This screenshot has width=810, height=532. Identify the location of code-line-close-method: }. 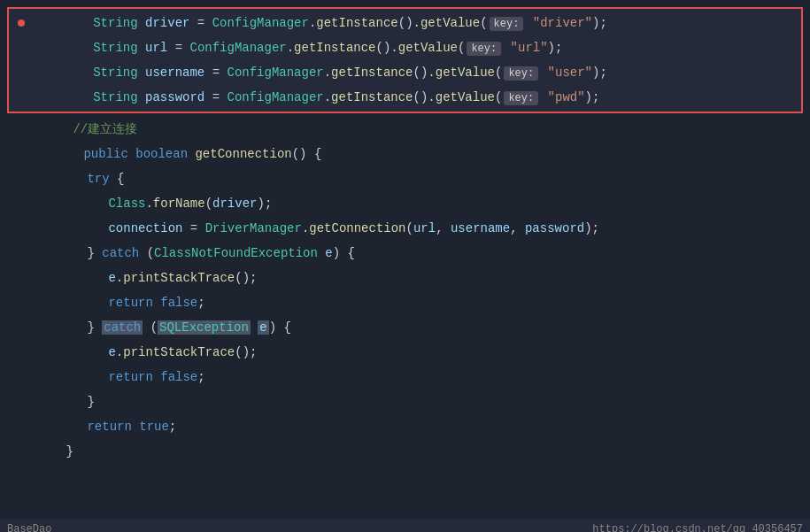
(405, 451).